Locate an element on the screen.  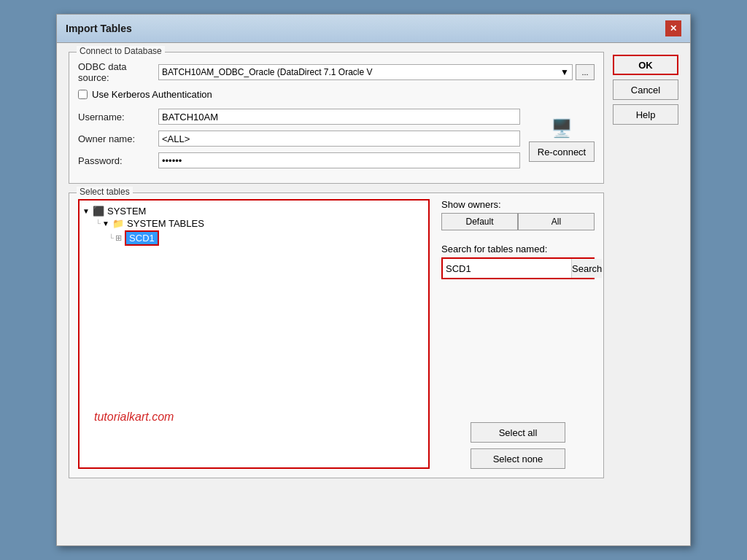
system-node-icon: ⬛ is located at coordinates (98, 211).